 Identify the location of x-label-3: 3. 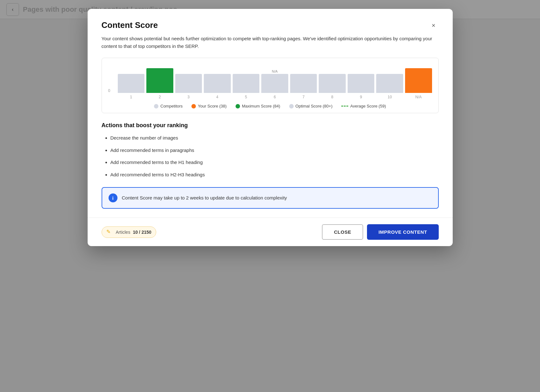
(189, 97).